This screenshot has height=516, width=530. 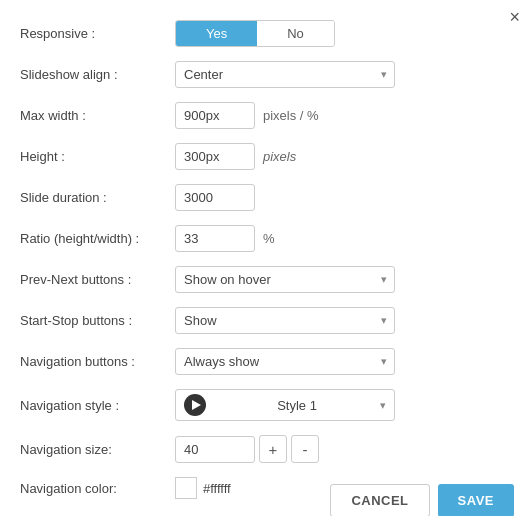 What do you see at coordinates (216, 34) in the screenshot?
I see `responsive-yes-button: Yes` at bounding box center [216, 34].